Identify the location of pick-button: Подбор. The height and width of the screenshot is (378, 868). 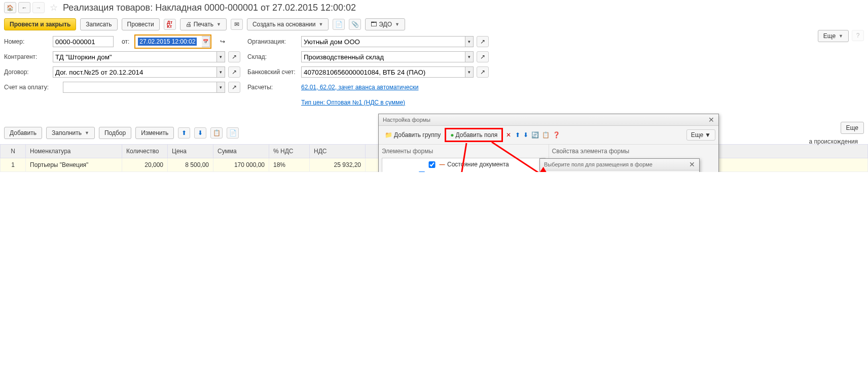
(115, 133).